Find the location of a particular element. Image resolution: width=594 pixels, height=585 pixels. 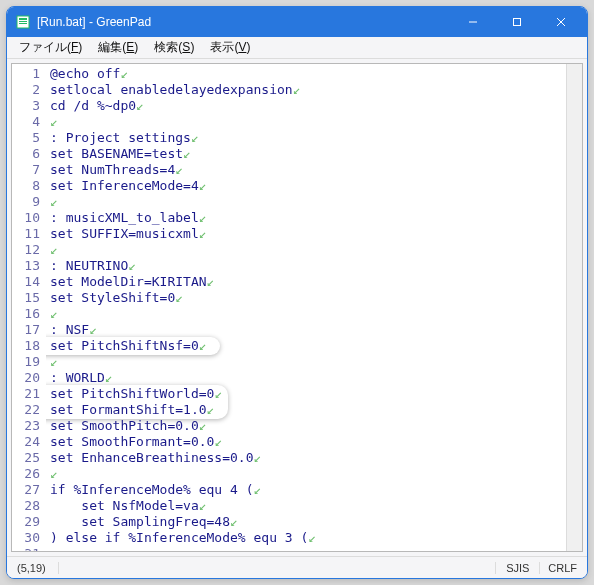

app-icon is located at coordinates (23, 22).